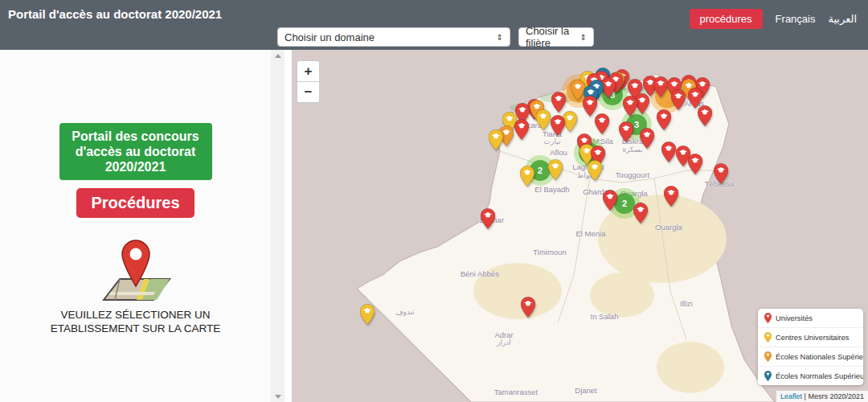 The height and width of the screenshot is (402, 868). What do you see at coordinates (592, 233) in the screenshot?
I see `map-place-label: El Menia` at bounding box center [592, 233].